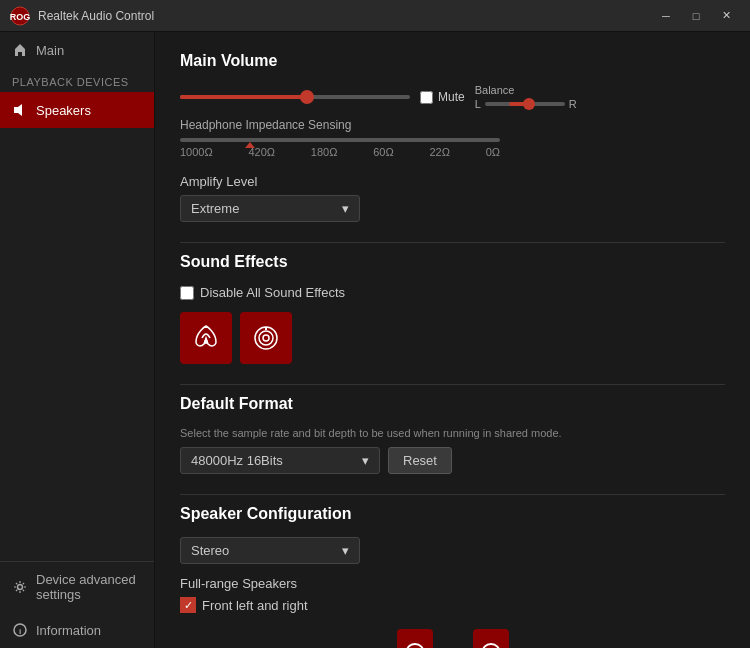 The height and width of the screenshot is (648, 750). What do you see at coordinates (529, 104) in the screenshot?
I see `balance-slider-thumb` at bounding box center [529, 104].